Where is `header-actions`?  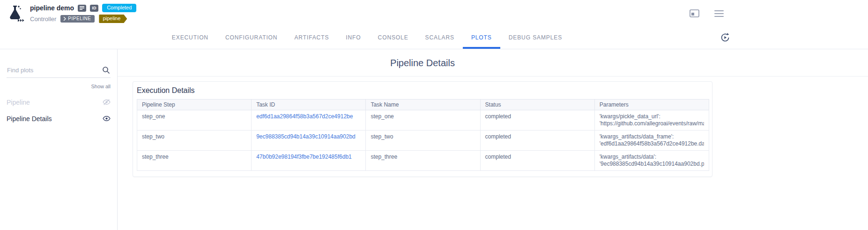
header-actions is located at coordinates (706, 13).